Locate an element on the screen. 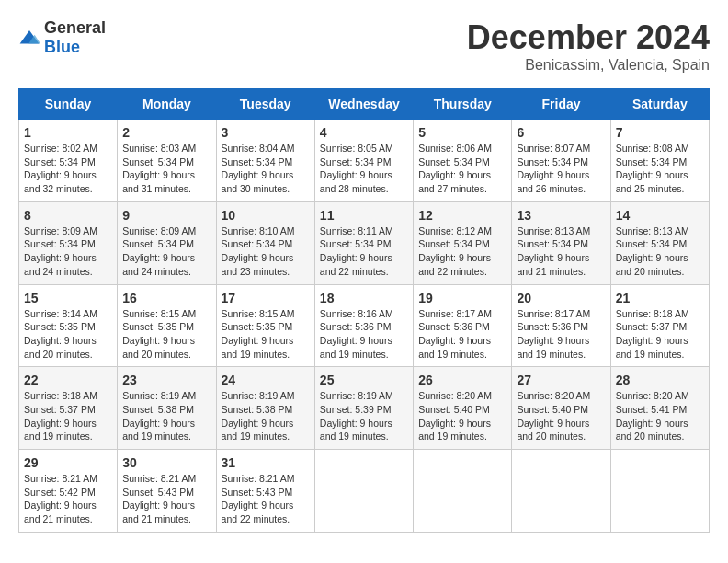 Image resolution: width=728 pixels, height=563 pixels. day-info: Sunrise: 8:21 AM Sunset: 5:42 PM Dayligh… is located at coordinates (68, 499).